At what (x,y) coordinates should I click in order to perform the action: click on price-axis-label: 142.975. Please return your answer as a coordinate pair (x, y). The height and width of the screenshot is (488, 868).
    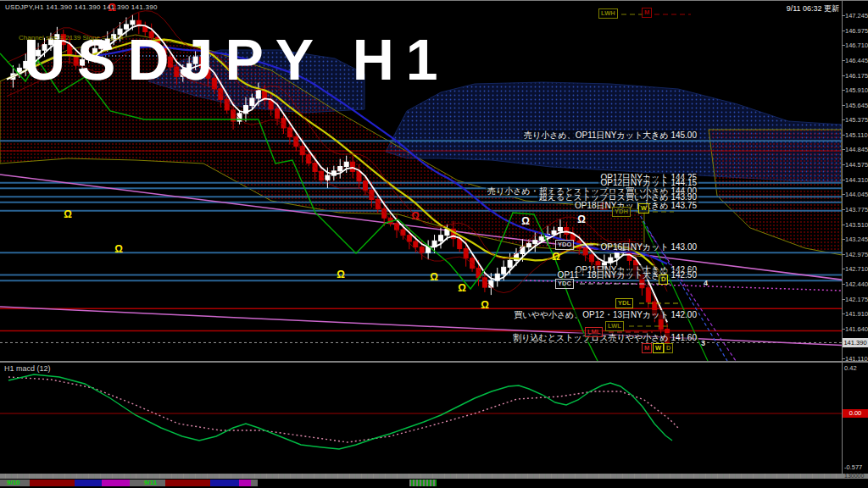
    Looking at the image, I should click on (856, 254).